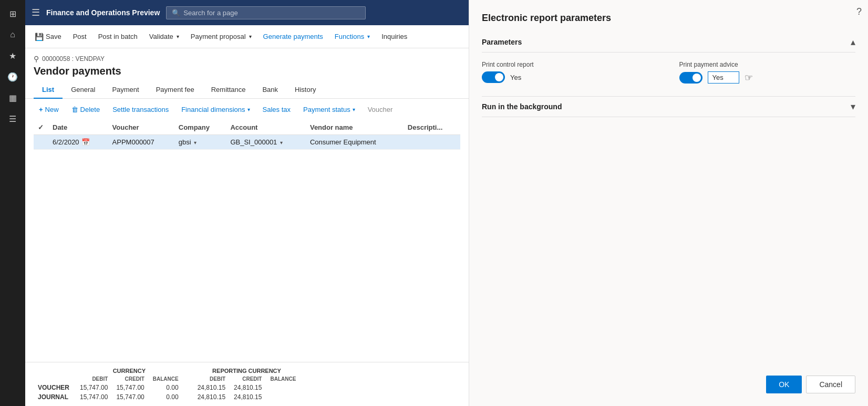 This screenshot has height=406, width=868. What do you see at coordinates (94, 397) in the screenshot?
I see `journal-debit: 15,747.00` at bounding box center [94, 397].